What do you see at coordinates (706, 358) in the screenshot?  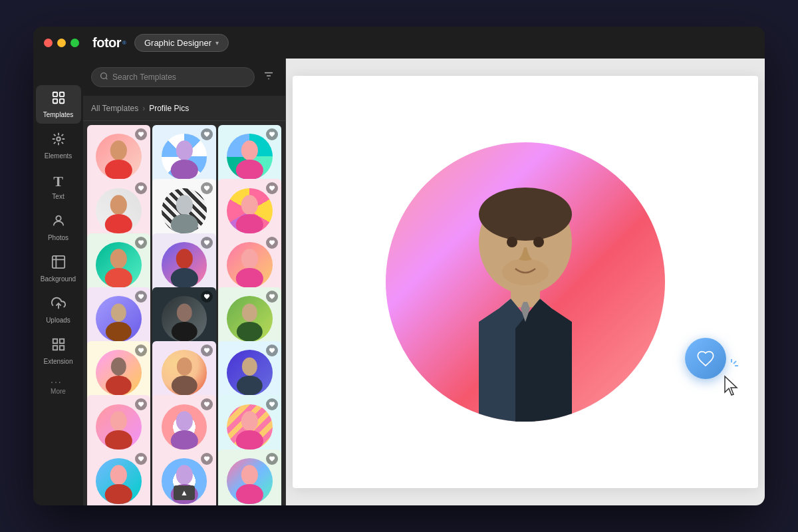 I see `favorite-button` at bounding box center [706, 358].